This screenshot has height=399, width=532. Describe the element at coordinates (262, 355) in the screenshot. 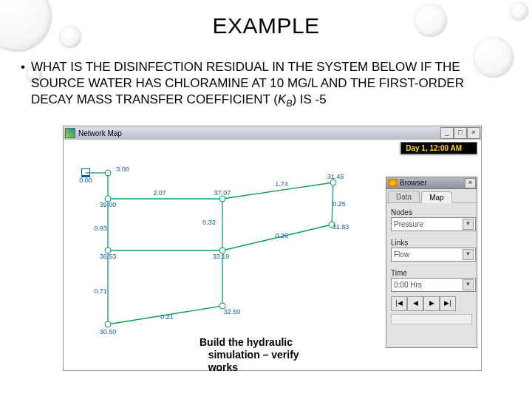

I see `annotation-caption: Build the hydraulic simulation – verify …` at that location.